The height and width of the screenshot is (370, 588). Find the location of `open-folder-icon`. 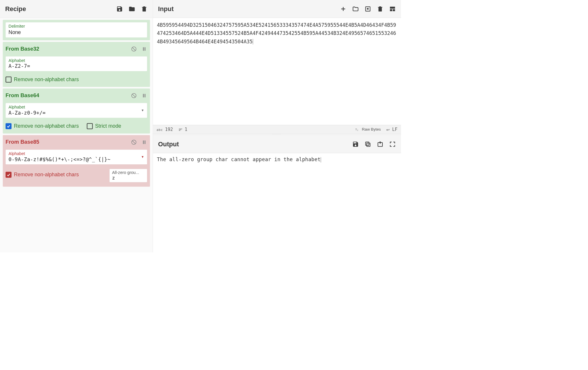

open-folder-icon is located at coordinates (355, 9).